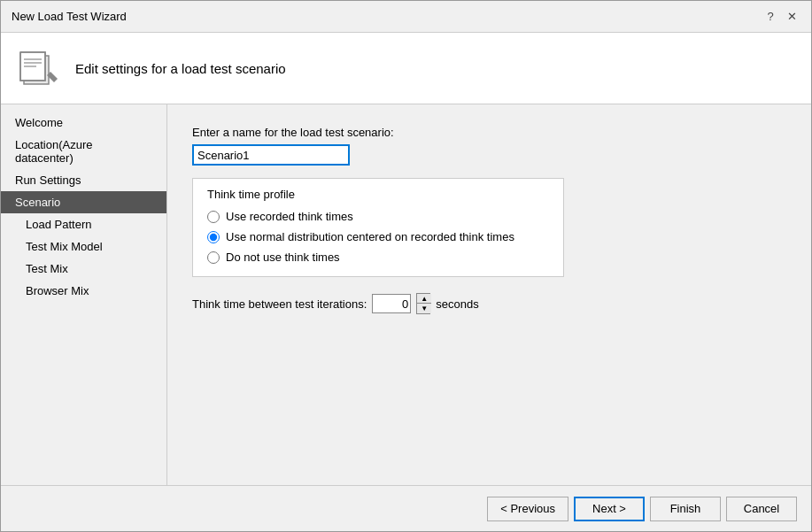  What do you see at coordinates (378, 195) in the screenshot?
I see `think-time-group-title: Think time profile` at bounding box center [378, 195].